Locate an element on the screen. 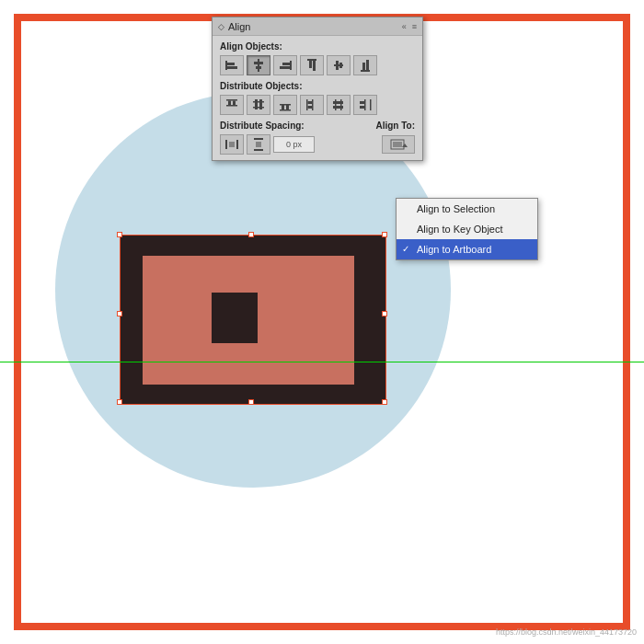  handle-top-middle is located at coordinates (251, 235).